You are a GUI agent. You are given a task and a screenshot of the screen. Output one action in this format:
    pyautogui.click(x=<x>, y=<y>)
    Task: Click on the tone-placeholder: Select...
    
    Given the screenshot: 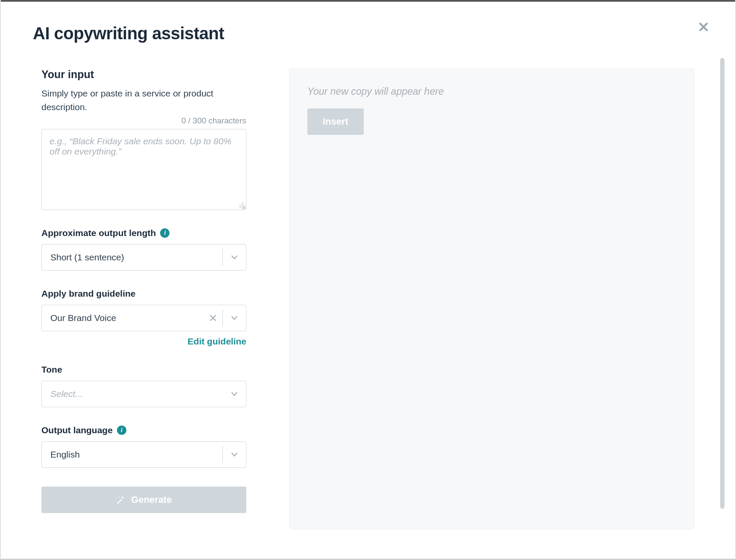 What is the action you would take?
    pyautogui.click(x=132, y=394)
    